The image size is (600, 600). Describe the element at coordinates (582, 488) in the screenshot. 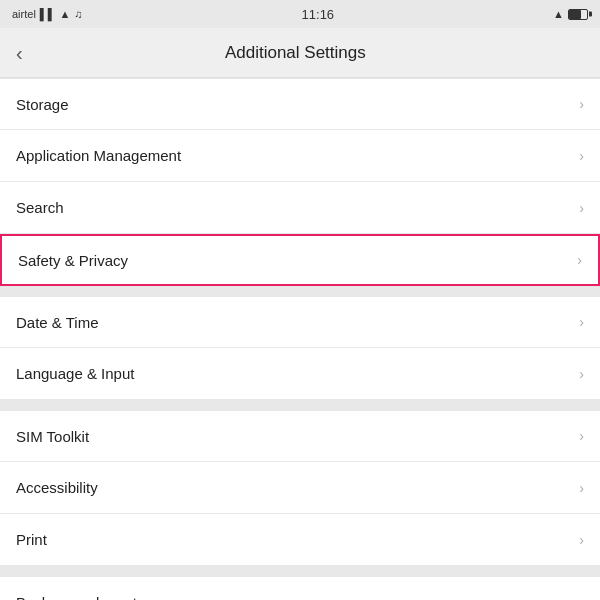

I see `chevron-icon-accessibility: ›` at that location.